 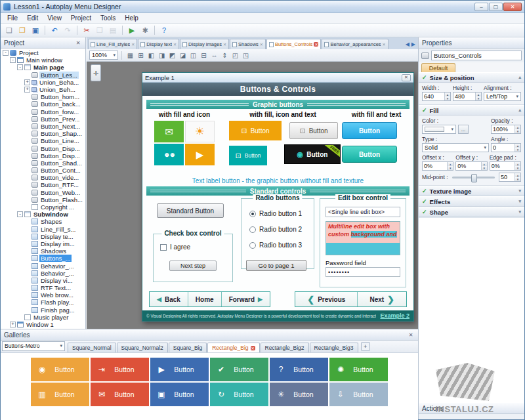 I want to click on tree-expander-icon: -, so click(x=20, y=67).